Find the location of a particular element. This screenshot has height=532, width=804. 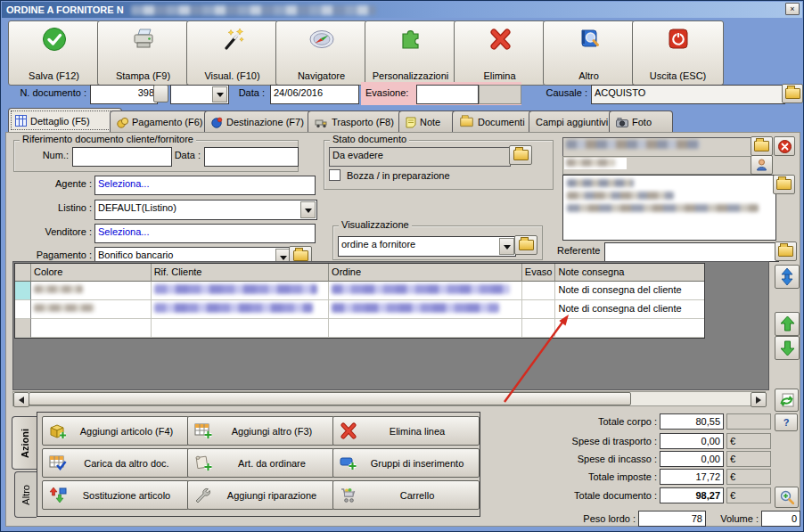

visualizzazione-group-title: Visualizzazione is located at coordinates (375, 225).